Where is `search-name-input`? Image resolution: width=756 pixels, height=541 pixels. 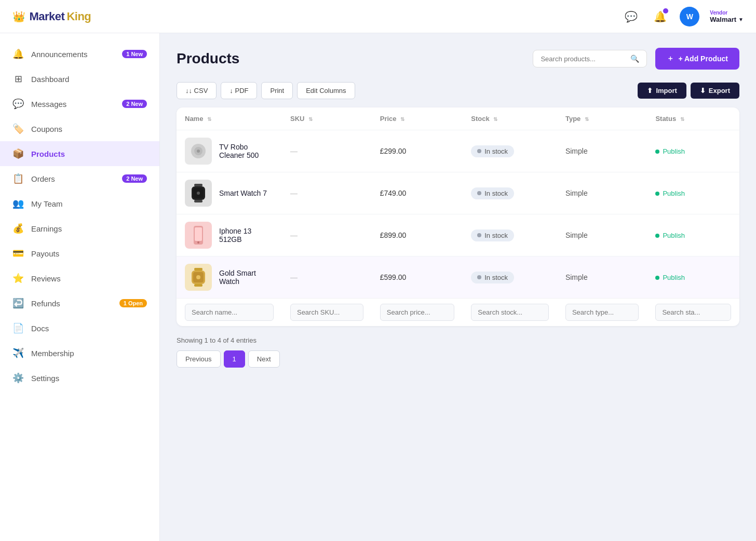 search-name-input is located at coordinates (230, 313).